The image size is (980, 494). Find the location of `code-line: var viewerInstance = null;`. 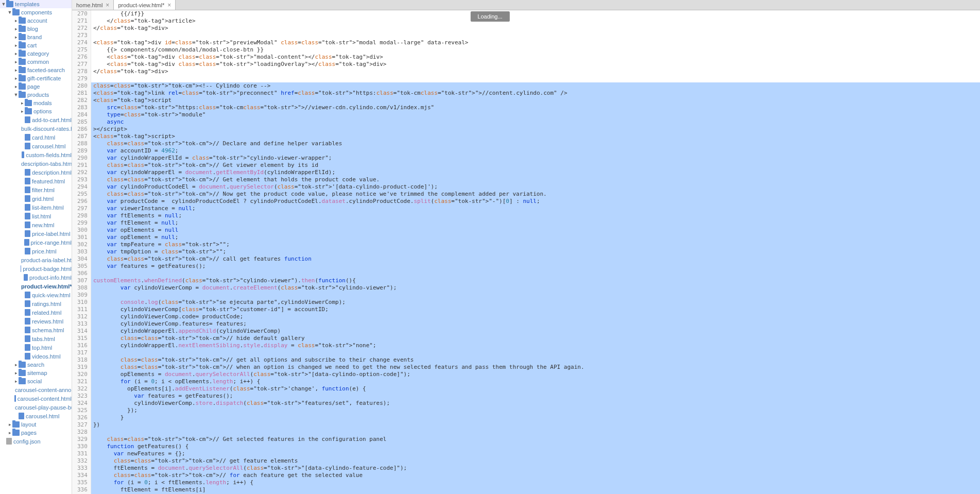

code-line: var viewerInstance = null; is located at coordinates (537, 209).